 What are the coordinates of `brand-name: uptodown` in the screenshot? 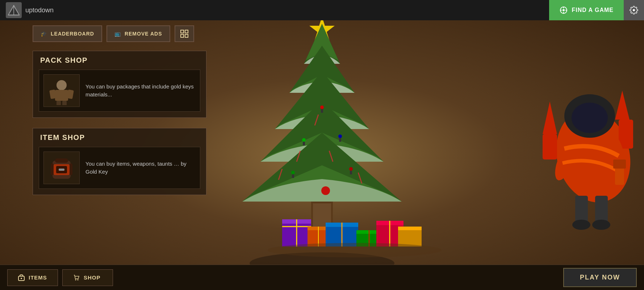 It's located at (39, 10).